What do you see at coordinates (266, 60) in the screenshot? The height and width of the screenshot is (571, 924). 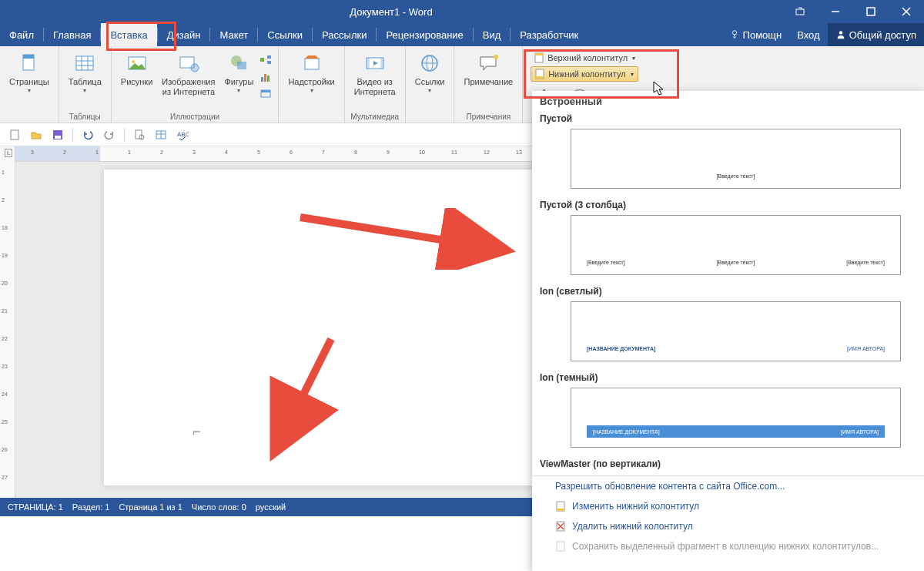 I see `smartart-button` at bounding box center [266, 60].